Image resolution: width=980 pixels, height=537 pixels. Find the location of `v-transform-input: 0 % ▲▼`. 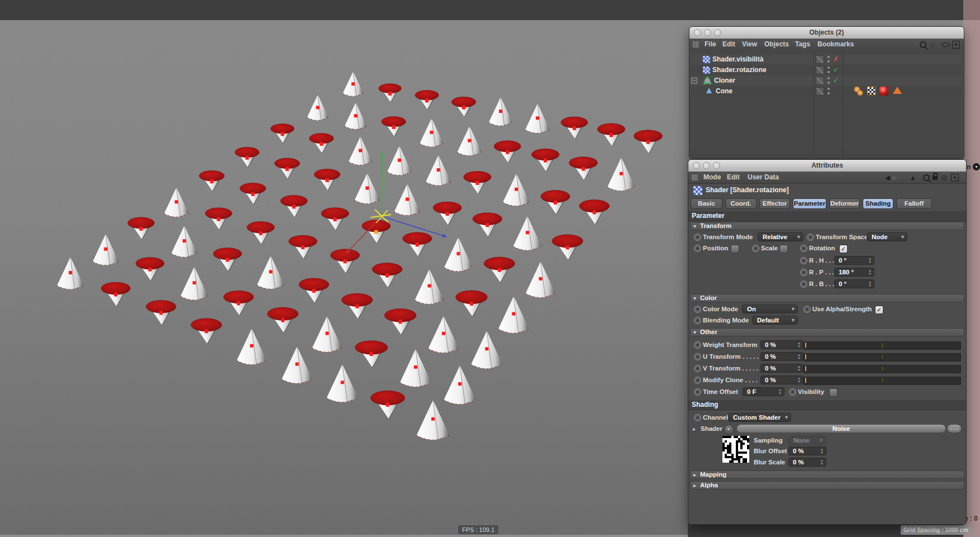

v-transform-input: 0 % ▲▼ is located at coordinates (782, 368).